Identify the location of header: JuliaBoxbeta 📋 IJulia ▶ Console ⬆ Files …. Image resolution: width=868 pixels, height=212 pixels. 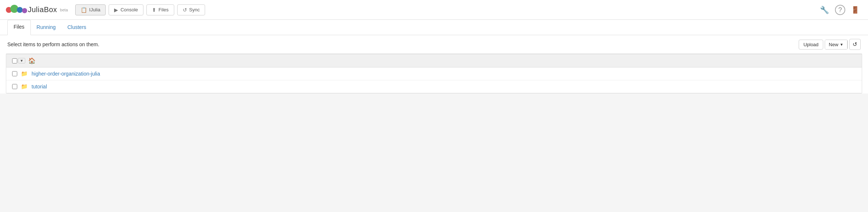
(434, 10).